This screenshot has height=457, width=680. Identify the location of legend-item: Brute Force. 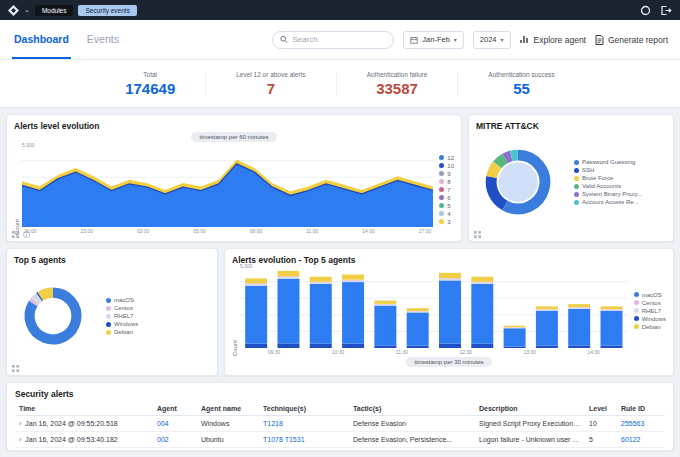
(608, 178).